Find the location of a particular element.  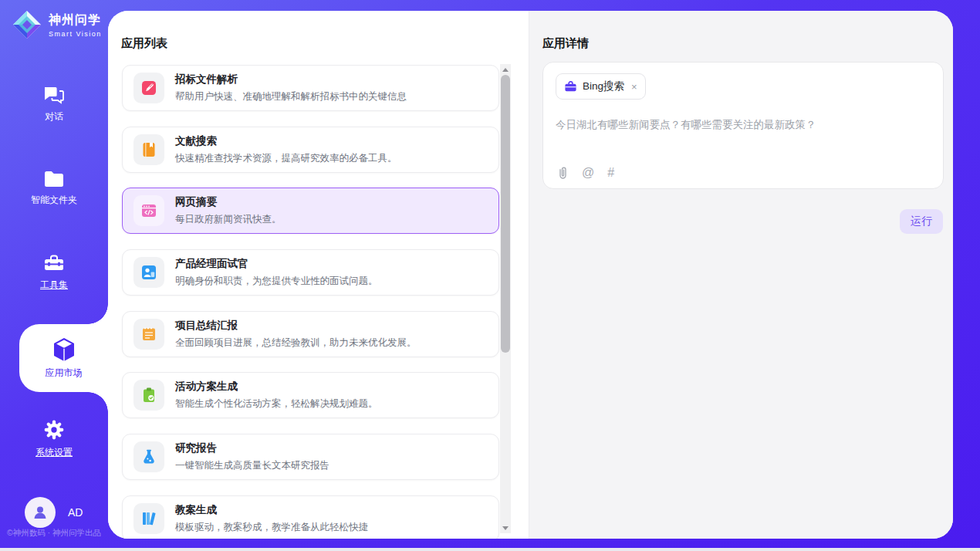

app-card-description: 快速精准查找学术资源，提高研究效率的必备工具。 is located at coordinates (286, 159).